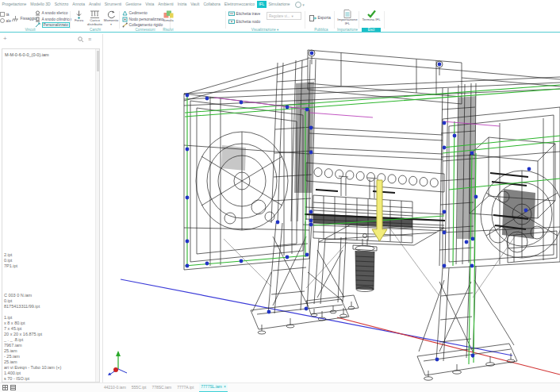 Image resolution: width=560 pixels, height=392 pixels. What do you see at coordinates (125, 19) in the screenshot?
I see `custom-node-icon` at bounding box center [125, 19].